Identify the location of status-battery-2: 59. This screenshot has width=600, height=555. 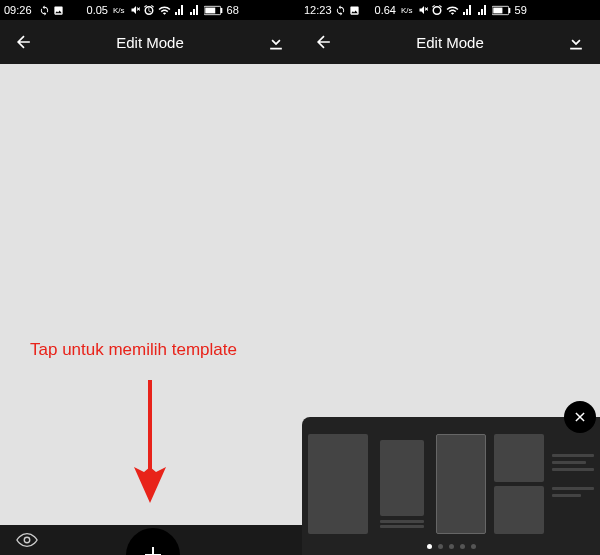
(521, 10).